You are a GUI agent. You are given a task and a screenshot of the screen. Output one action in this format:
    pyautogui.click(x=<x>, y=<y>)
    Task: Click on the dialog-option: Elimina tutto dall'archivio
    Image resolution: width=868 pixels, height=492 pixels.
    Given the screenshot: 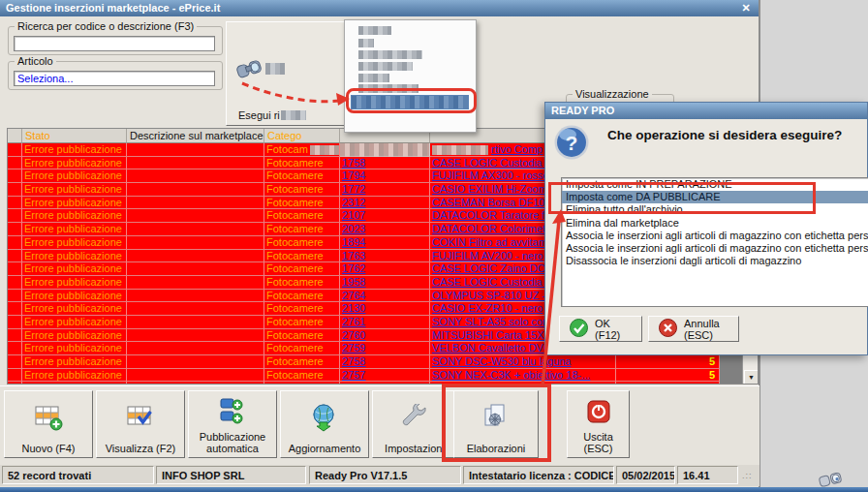 What is the action you would take?
    pyautogui.click(x=715, y=209)
    